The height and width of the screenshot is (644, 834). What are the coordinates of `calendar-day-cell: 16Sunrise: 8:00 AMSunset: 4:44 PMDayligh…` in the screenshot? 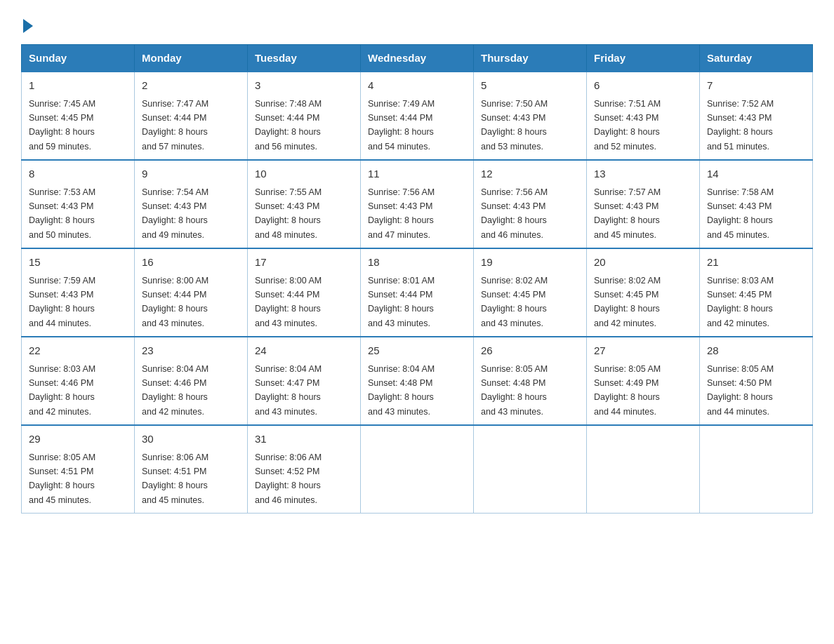 It's located at (191, 293).